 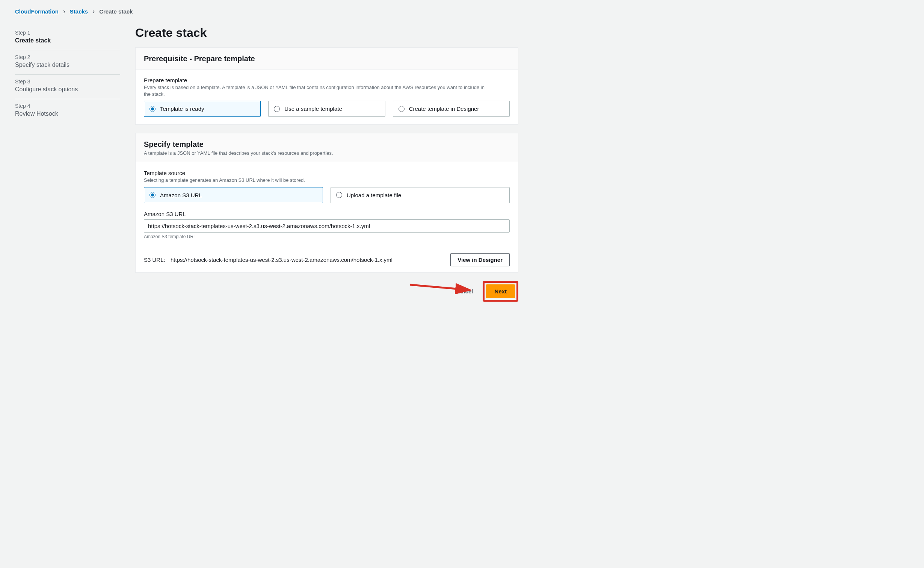 What do you see at coordinates (155, 260) in the screenshot?
I see `summary-key: S3 URL:` at bounding box center [155, 260].